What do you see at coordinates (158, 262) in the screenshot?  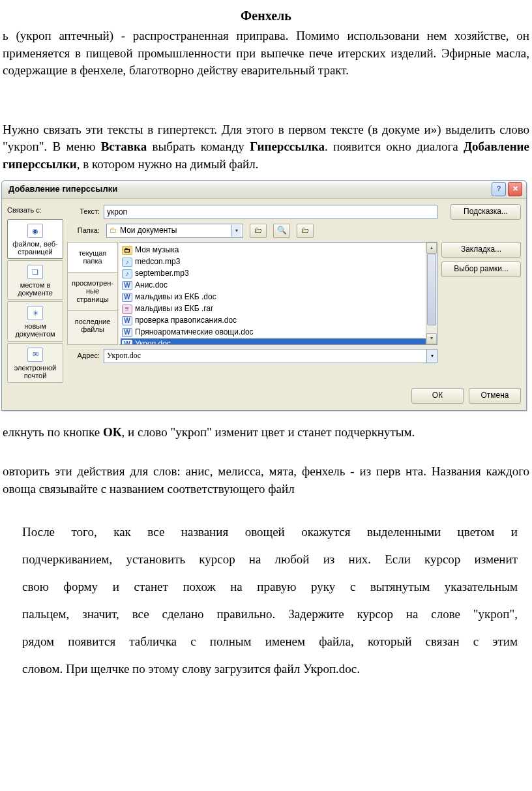 I see `file-name: medcon.mp3` at bounding box center [158, 262].